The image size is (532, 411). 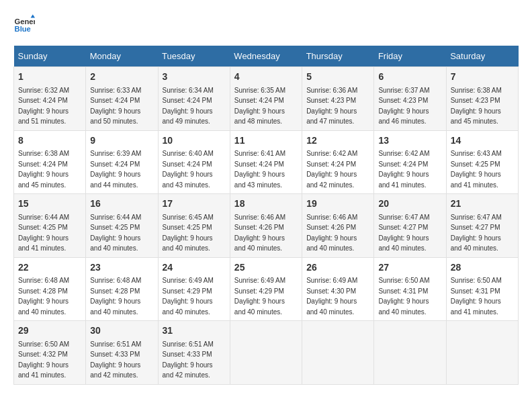 What do you see at coordinates (338, 204) in the screenshot?
I see `day-number: 19` at bounding box center [338, 204].